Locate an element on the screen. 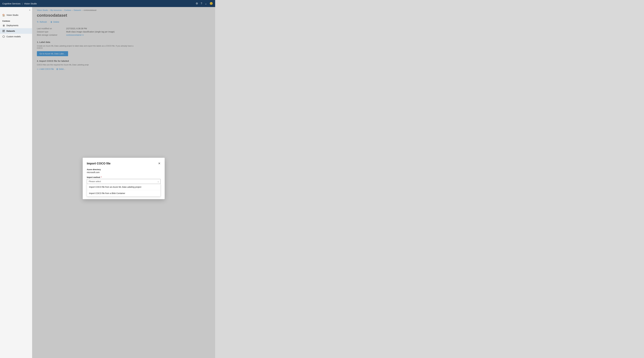 Image resolution: width=644 pixels, height=358 pixels. topbar-actions: ⚙ ? ⌄ 😊 is located at coordinates (204, 3).